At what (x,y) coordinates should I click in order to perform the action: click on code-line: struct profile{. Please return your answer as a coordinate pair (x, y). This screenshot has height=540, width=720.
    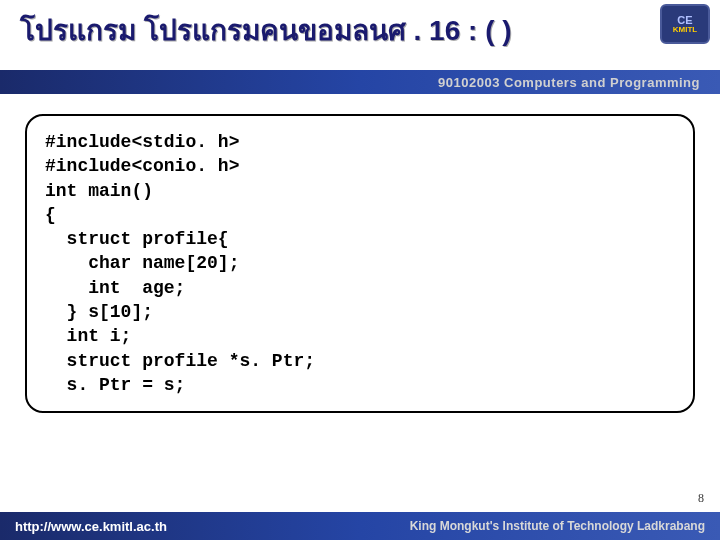
    Looking at the image, I should click on (360, 239).